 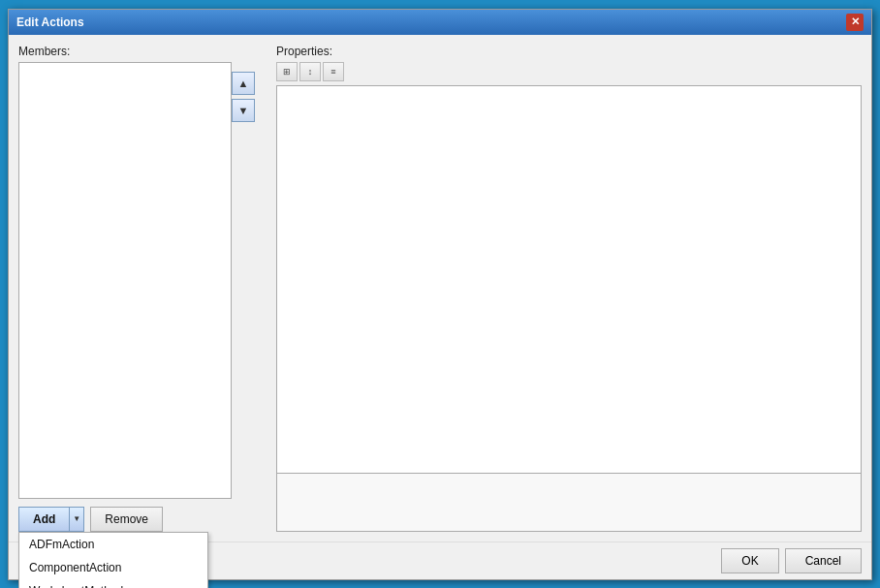 What do you see at coordinates (287, 72) in the screenshot?
I see `categorized-icon: ⊞` at bounding box center [287, 72].